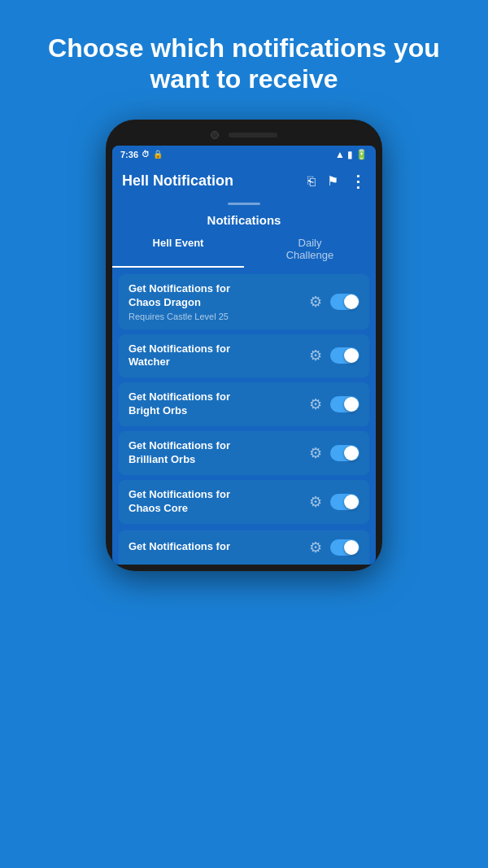 Image resolution: width=488 pixels, height=868 pixels. Describe the element at coordinates (310, 249) in the screenshot. I see `tab-daily-challenge: DailyChallenge` at that location.